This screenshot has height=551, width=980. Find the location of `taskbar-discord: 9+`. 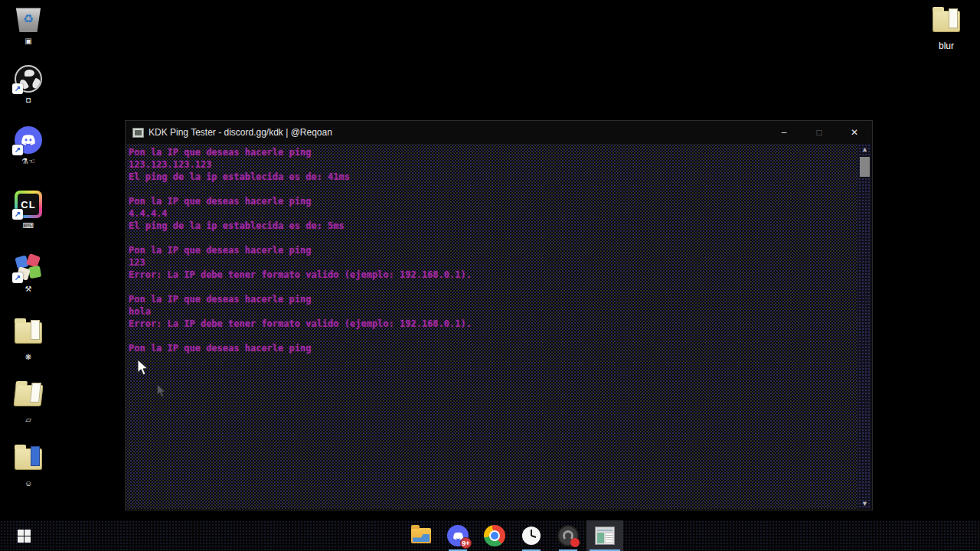

taskbar-discord: 9+ is located at coordinates (458, 536).